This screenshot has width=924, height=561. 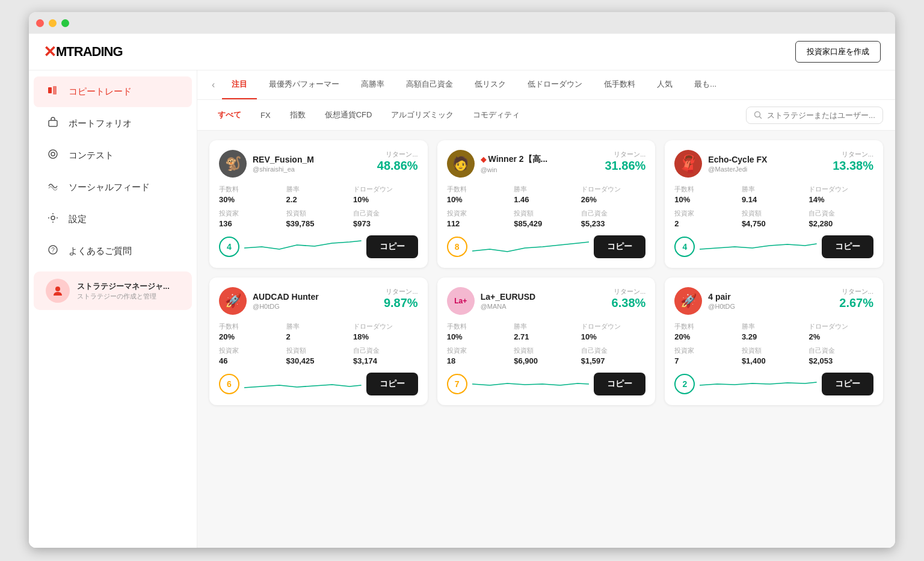 What do you see at coordinates (821, 116) in the screenshot?
I see `search-input` at bounding box center [821, 116].